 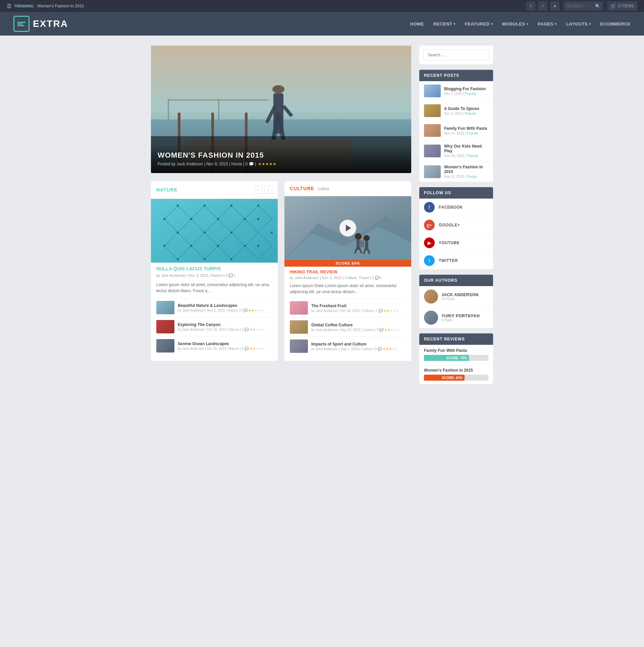 What do you see at coordinates (466, 128) in the screenshot?
I see `recent-post-title-3: Family Fun With Pasta` at bounding box center [466, 128].